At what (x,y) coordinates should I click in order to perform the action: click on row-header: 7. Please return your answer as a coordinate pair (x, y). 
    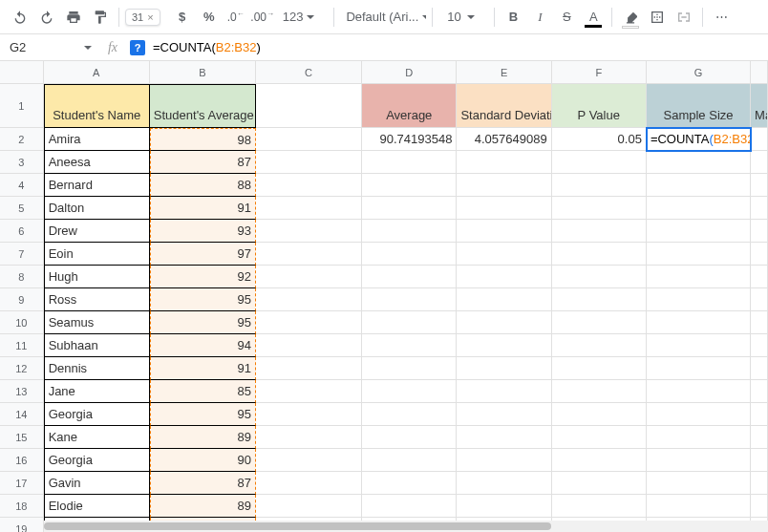
    Looking at the image, I should click on (22, 254).